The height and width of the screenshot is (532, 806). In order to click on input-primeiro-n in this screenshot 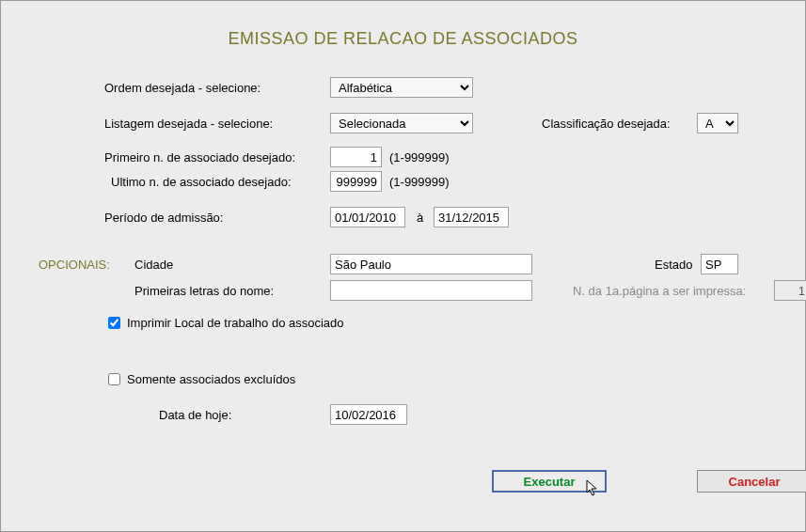, I will do `click(356, 157)`.